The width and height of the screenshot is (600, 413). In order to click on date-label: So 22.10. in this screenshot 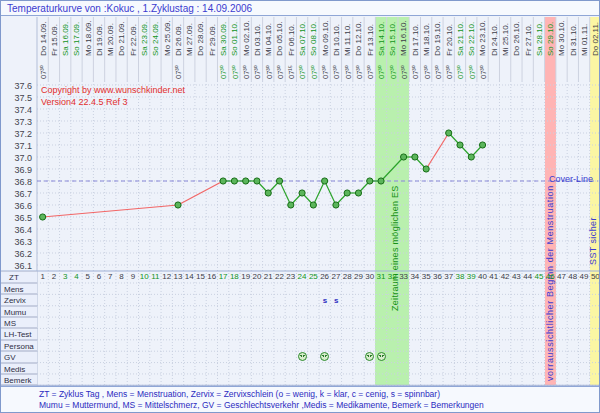, I will do `click(472, 39)`.